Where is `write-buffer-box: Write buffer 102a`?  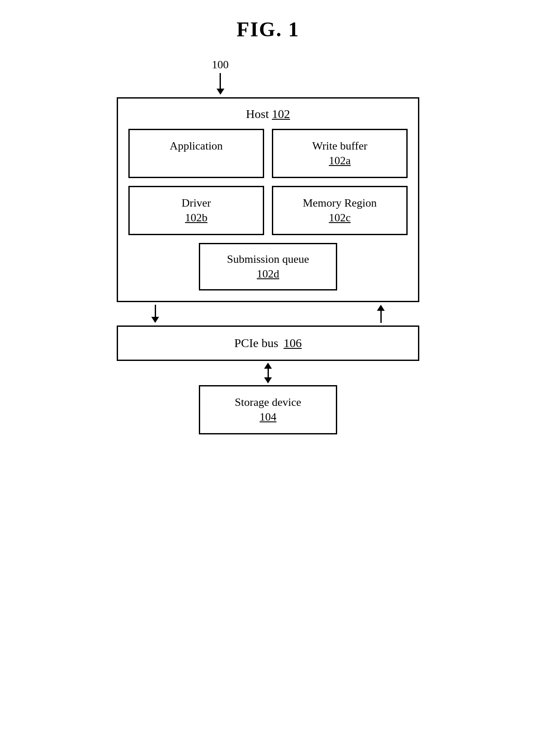 write-buffer-box: Write buffer 102a is located at coordinates (340, 153).